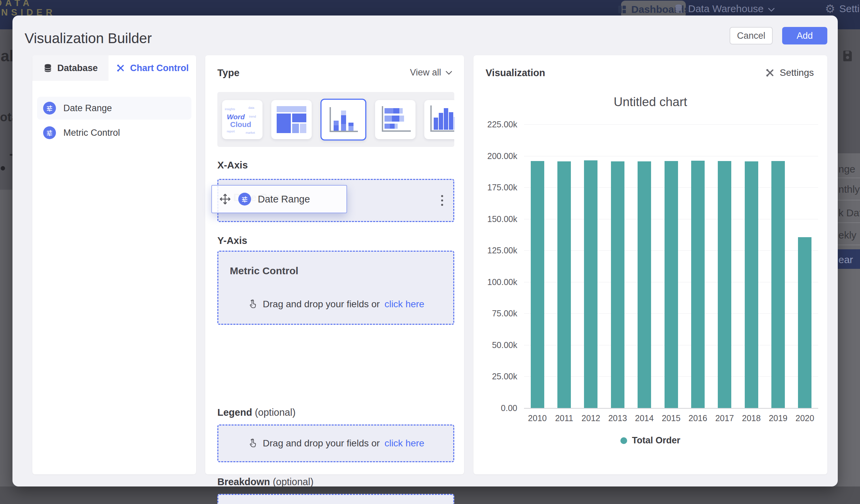  What do you see at coordinates (618, 285) in the screenshot?
I see `bar-2013` at bounding box center [618, 285].